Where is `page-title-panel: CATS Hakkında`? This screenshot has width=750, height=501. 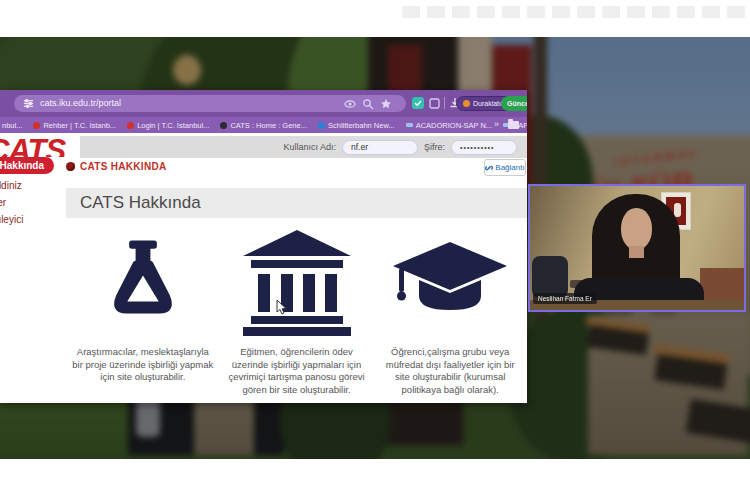
page-title-panel: CATS Hakkında is located at coordinates (296, 203).